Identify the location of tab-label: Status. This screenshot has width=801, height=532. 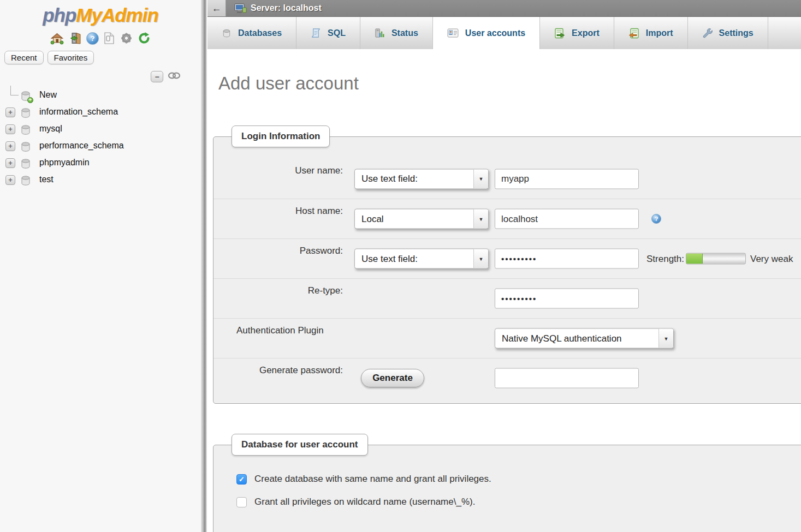
(405, 33).